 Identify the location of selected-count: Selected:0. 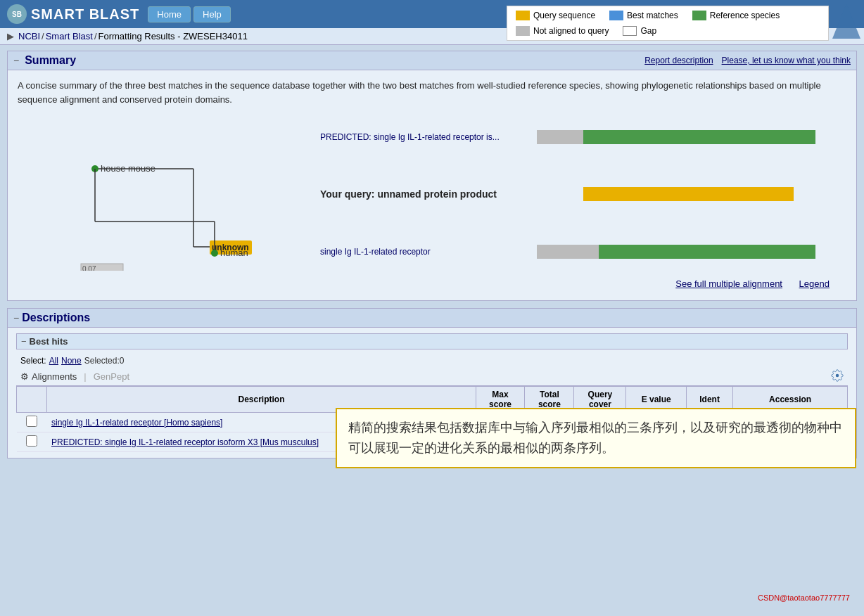
(104, 361).